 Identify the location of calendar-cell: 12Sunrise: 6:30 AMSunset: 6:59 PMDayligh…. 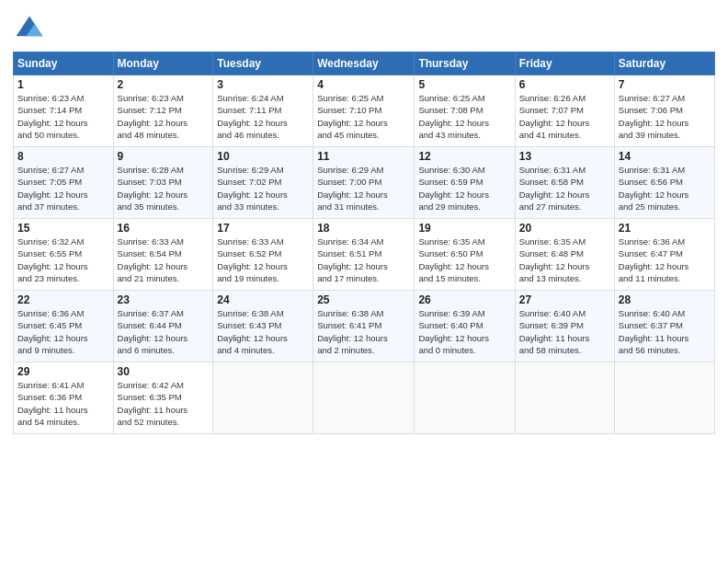
(465, 183).